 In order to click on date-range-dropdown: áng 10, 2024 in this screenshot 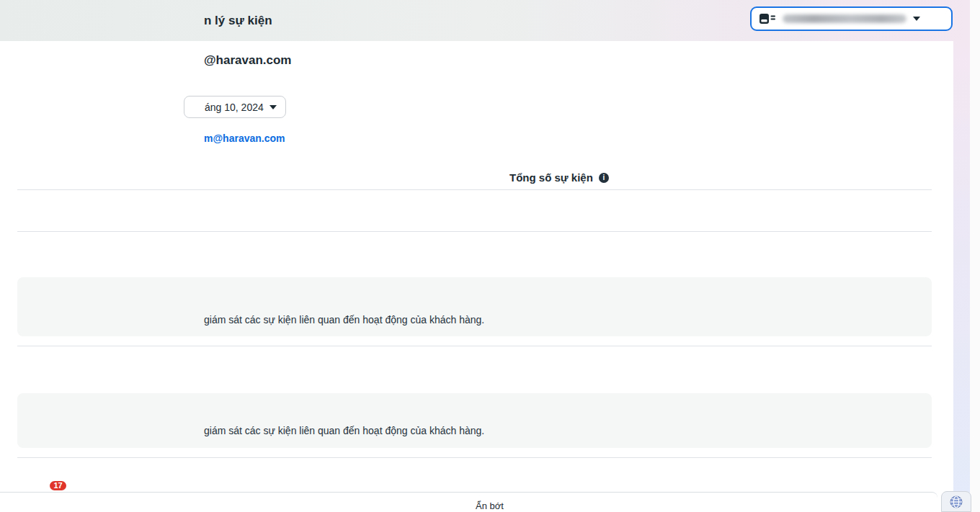, I will do `click(235, 107)`.